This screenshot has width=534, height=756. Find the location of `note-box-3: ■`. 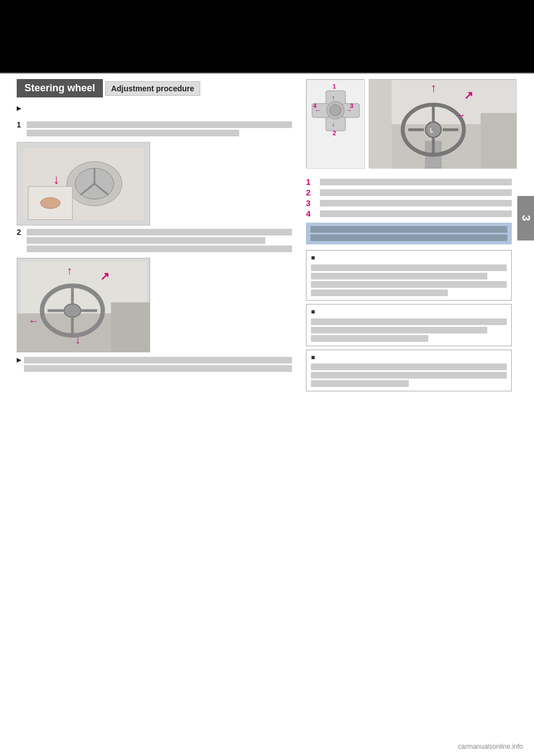

note-box-3: ■ is located at coordinates (409, 371).